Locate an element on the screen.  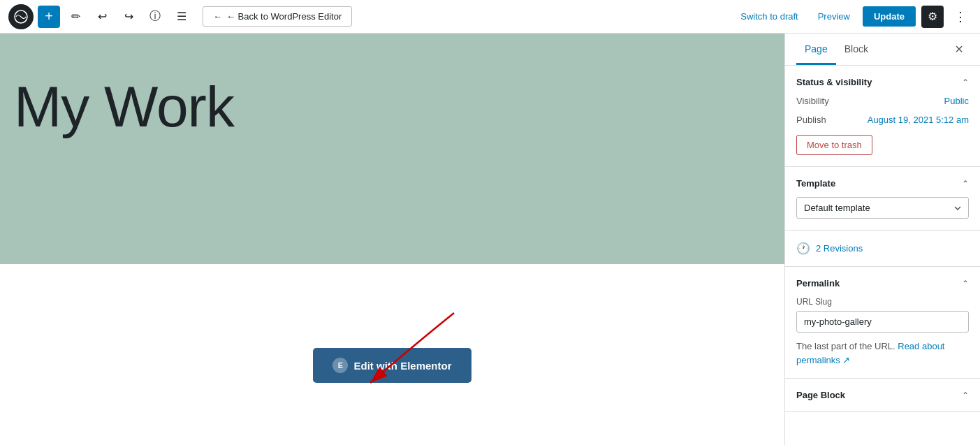
tab-page: Page is located at coordinates (816, 49).